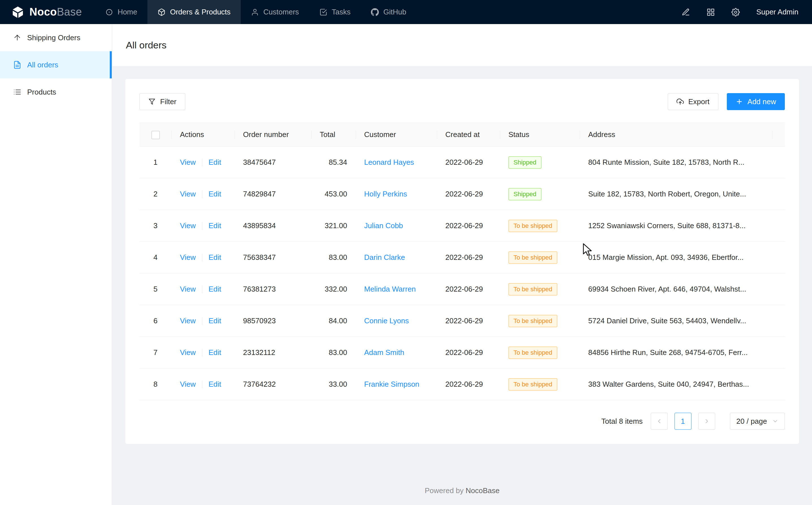 The width and height of the screenshot is (812, 505). Describe the element at coordinates (707, 422) in the screenshot. I see `next-page-button` at that location.